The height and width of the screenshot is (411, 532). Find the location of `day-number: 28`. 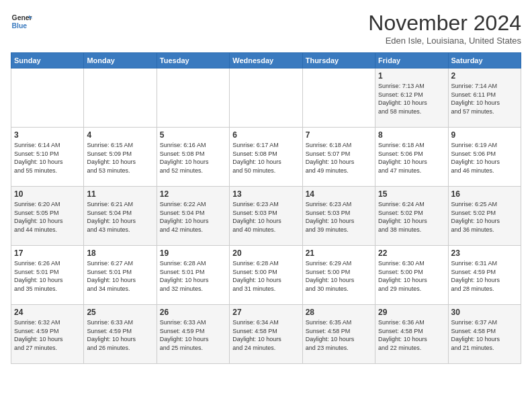

day-number: 28 is located at coordinates (339, 312).